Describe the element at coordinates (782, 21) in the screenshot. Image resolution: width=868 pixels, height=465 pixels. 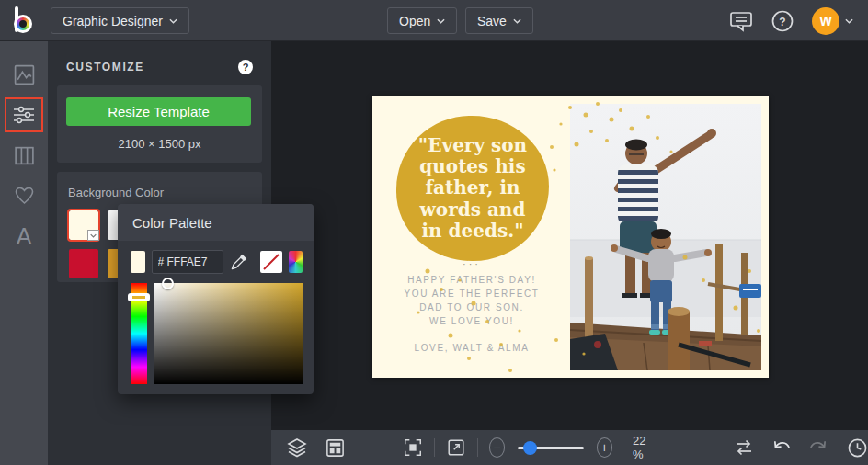
I see `help-button: ?` at that location.